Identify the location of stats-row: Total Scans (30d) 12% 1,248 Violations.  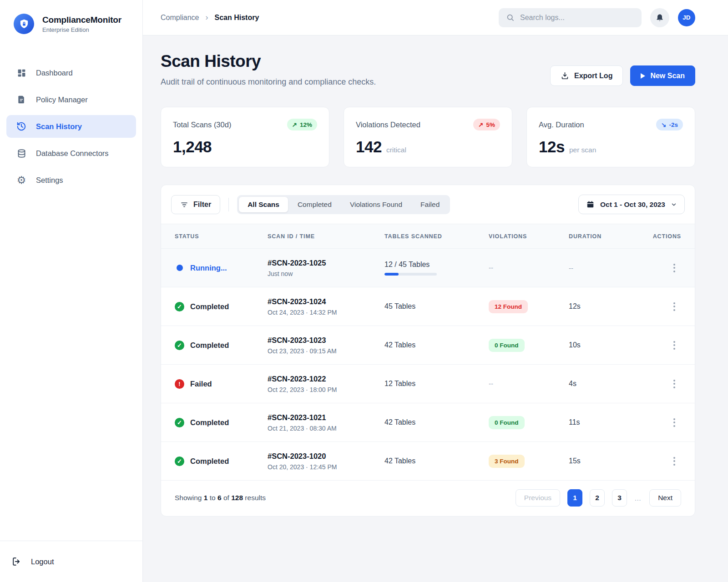
(428, 137).